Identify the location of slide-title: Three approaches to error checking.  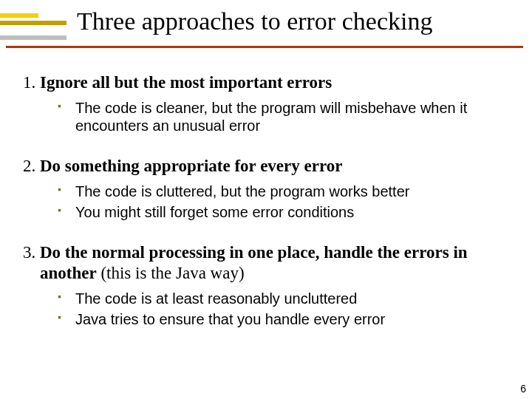
(254, 21).